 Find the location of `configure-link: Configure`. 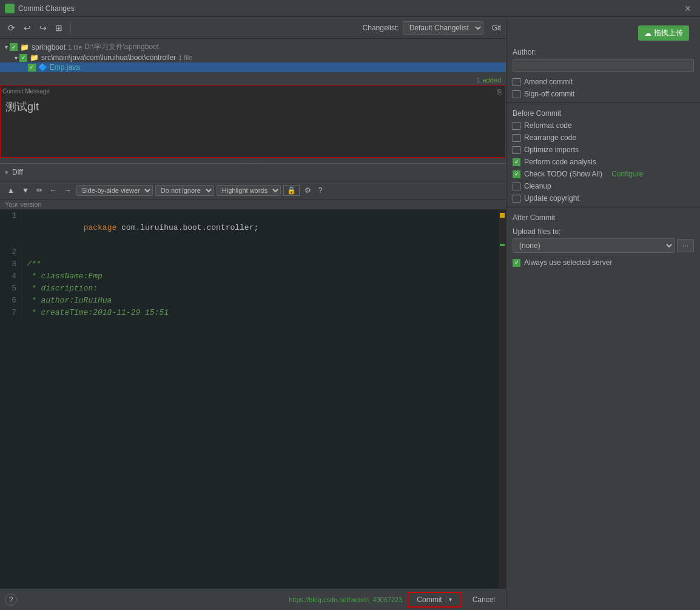

configure-link: Configure is located at coordinates (627, 174).